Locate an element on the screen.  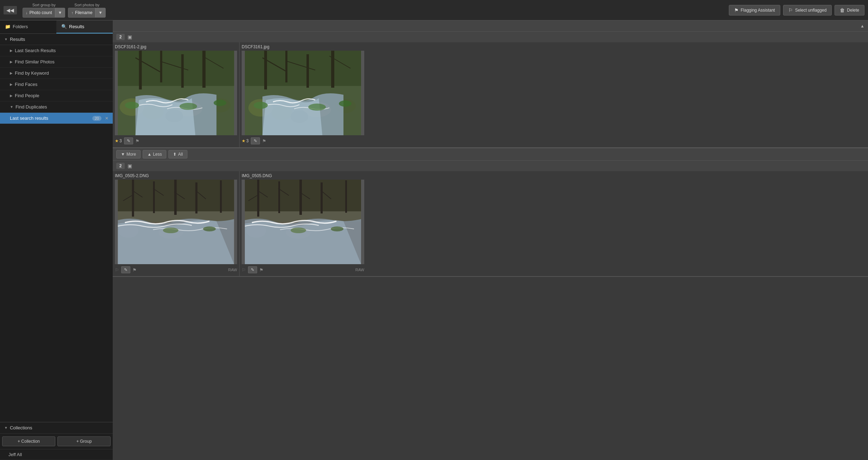
sidebar-item-last-search: ▶ Last Search Results is located at coordinates (56, 51).